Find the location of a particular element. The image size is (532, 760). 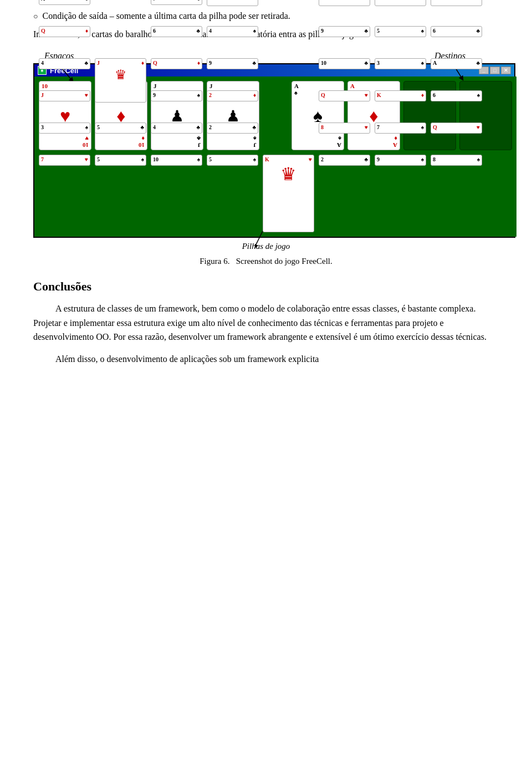

card: A♠ is located at coordinates (64, 2).